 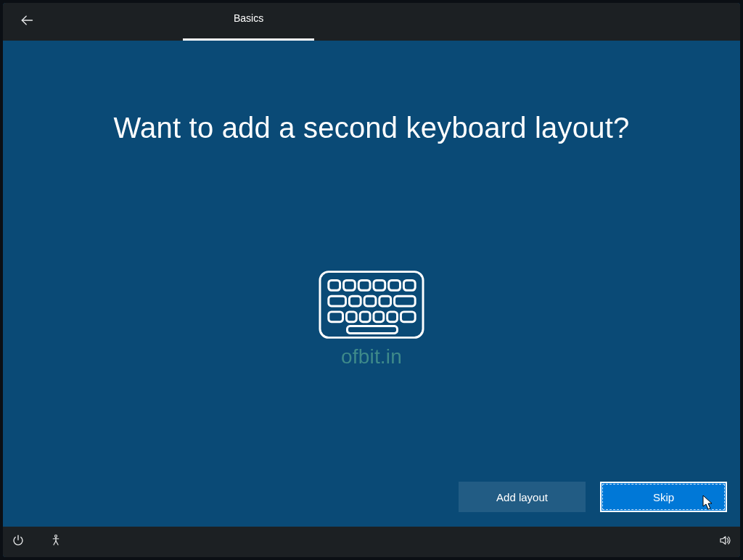 I want to click on arrow-left-icon, so click(x=27, y=22).